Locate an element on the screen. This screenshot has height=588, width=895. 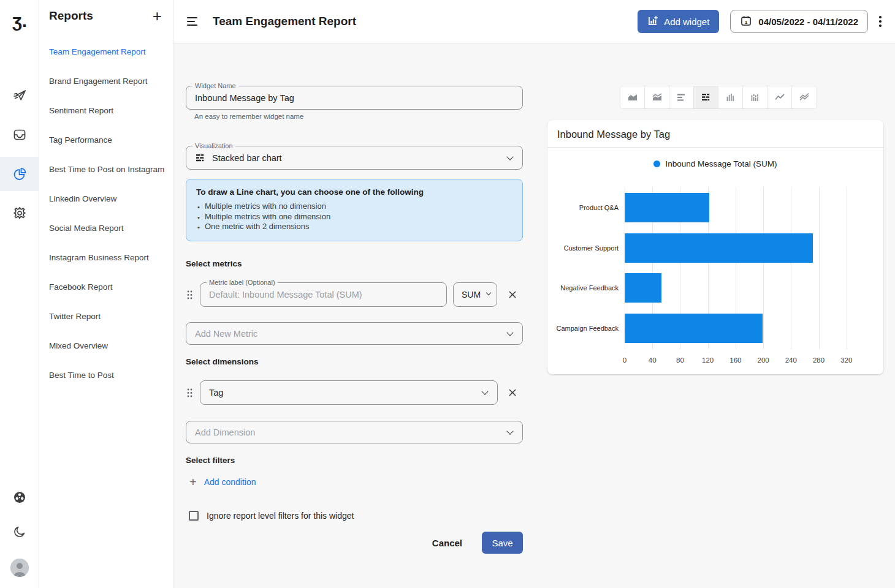
ignore-filters-row: Ignore report level filters for this wid… is located at coordinates (271, 516).